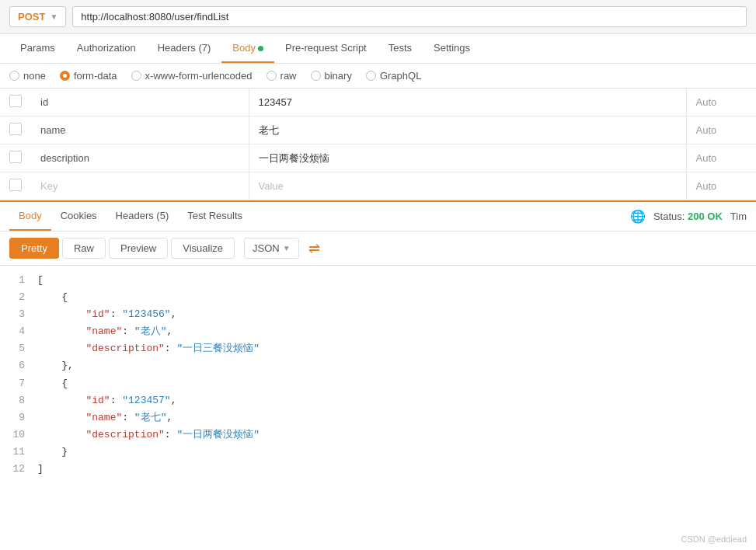  I want to click on form-row-id: id 123457 Auto, so click(378, 103).